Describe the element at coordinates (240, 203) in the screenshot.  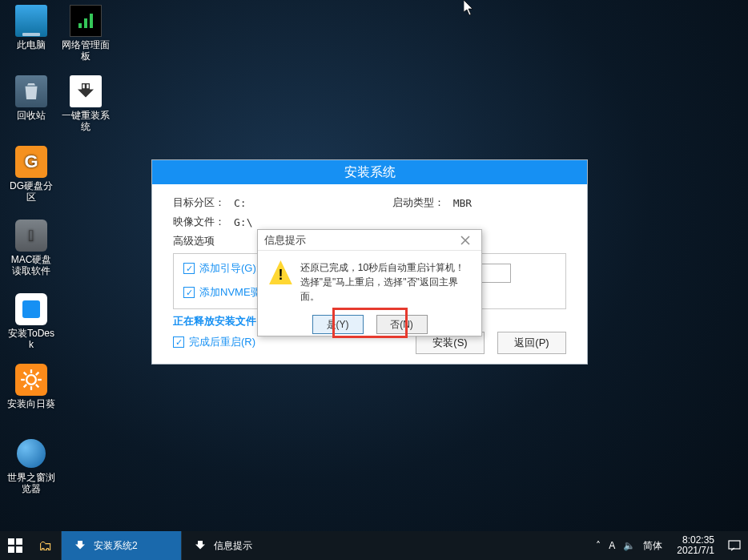
I see `target-partition-value: C:` at that location.